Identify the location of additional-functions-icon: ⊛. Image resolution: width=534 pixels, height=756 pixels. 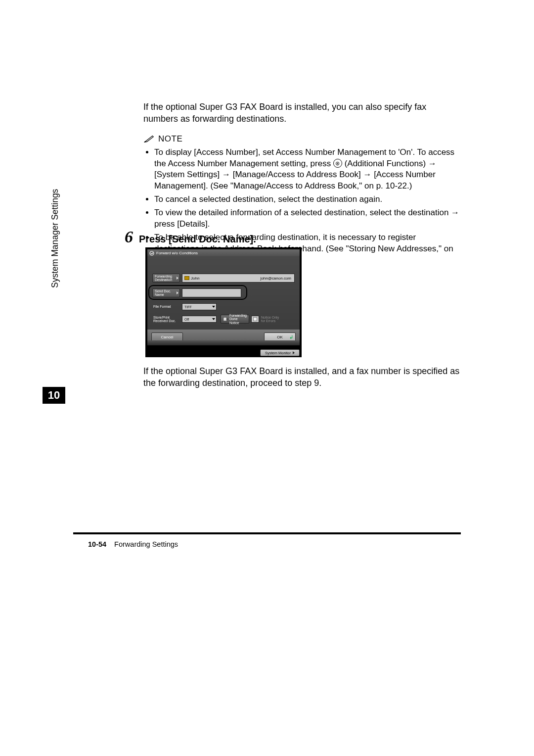
(338, 163).